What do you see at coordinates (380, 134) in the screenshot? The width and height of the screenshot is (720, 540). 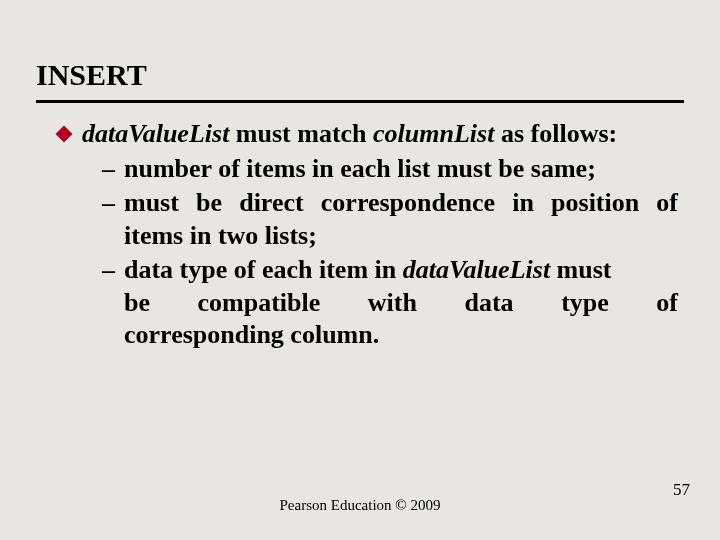 I see `lead-text: dataValueList must match columnList as f…` at bounding box center [380, 134].